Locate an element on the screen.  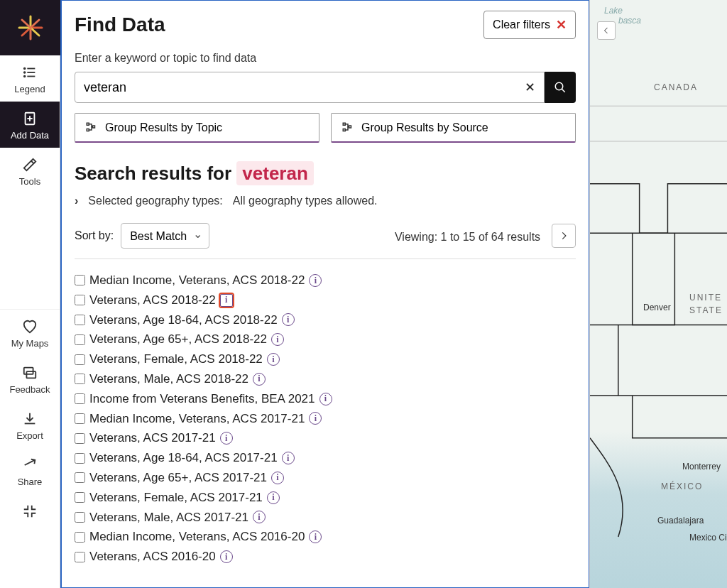
result-item: Veterans, Age 65+, ACS 2018-22i is located at coordinates (325, 339).